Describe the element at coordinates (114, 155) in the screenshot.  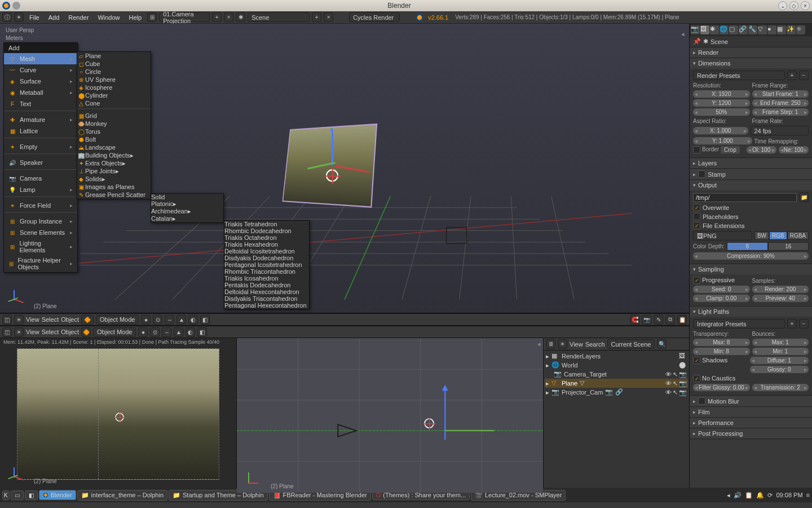
I see `mesh-building: 🏢Building Objects▸` at that location.